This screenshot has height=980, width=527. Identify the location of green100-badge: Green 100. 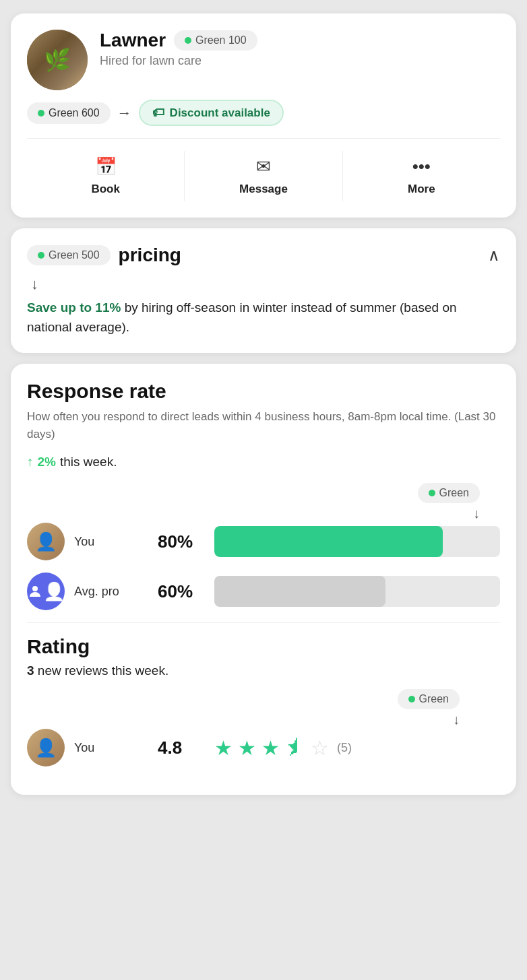
(216, 40).